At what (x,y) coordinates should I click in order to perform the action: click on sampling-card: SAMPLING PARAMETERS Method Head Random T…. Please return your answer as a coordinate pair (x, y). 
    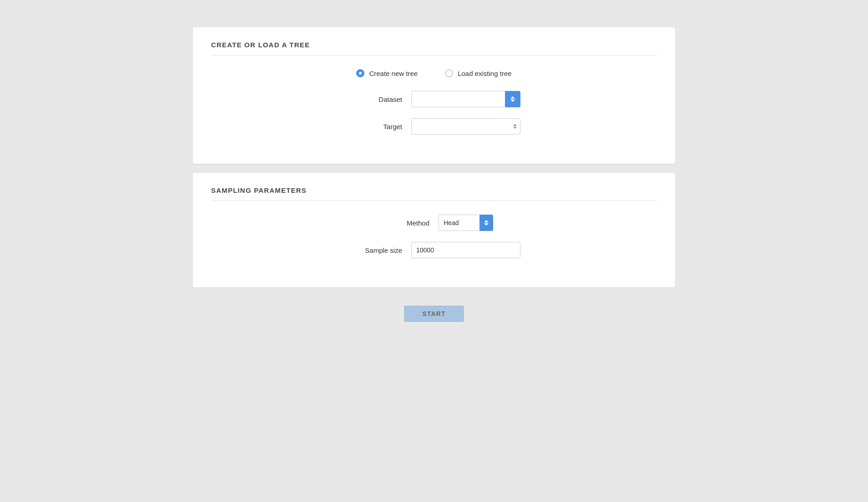
    Looking at the image, I should click on (434, 230).